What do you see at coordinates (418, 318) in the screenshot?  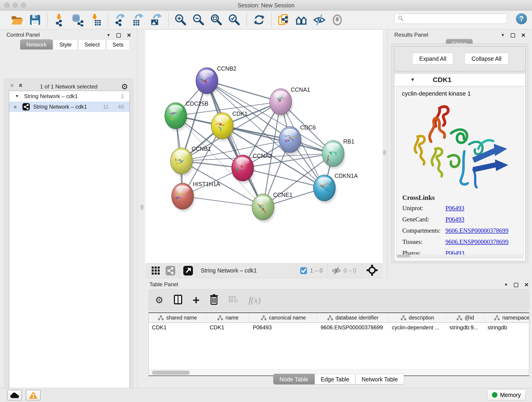 I see `column-header-description: description` at bounding box center [418, 318].